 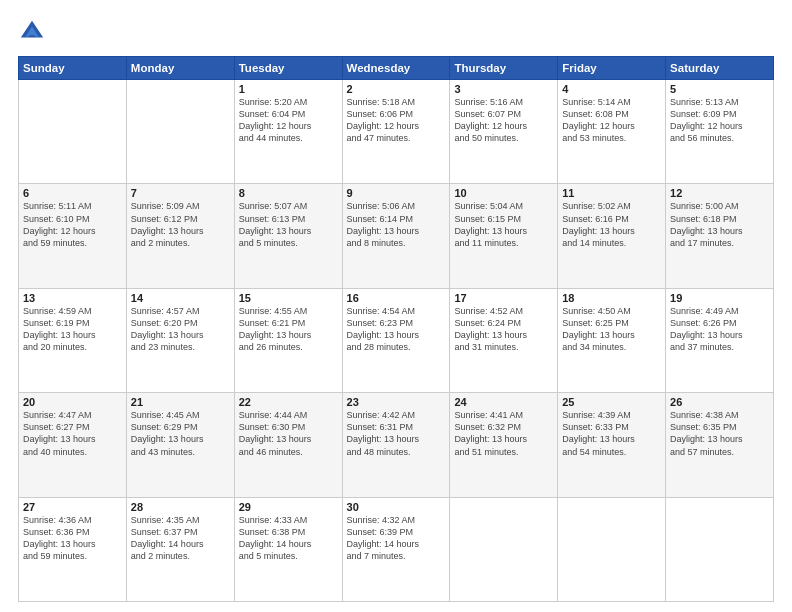 I want to click on day-info: Sunrise: 5:11 AM Sunset: 6:10 PM Dayligh…, so click(x=72, y=224).